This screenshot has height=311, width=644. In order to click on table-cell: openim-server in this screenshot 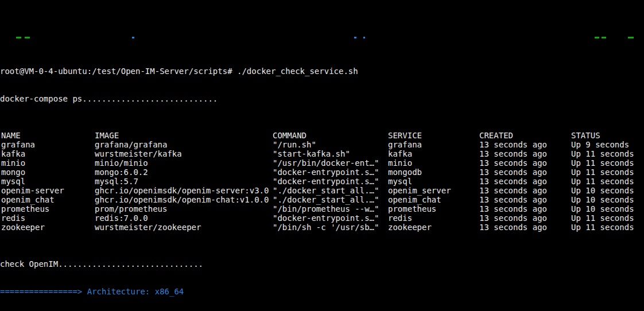, I will do `click(33, 191)`.